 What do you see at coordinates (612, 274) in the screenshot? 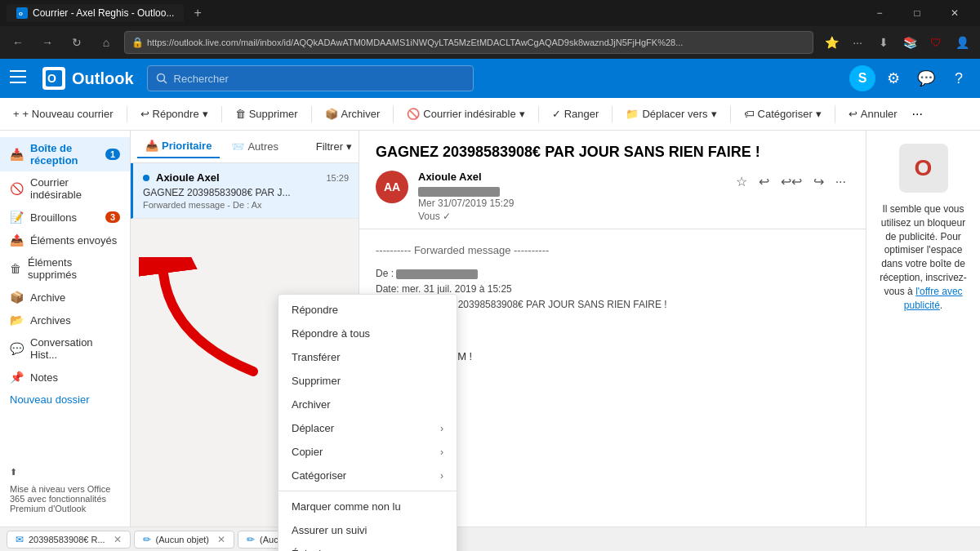
I see `from-detail: De :` at bounding box center [612, 274].